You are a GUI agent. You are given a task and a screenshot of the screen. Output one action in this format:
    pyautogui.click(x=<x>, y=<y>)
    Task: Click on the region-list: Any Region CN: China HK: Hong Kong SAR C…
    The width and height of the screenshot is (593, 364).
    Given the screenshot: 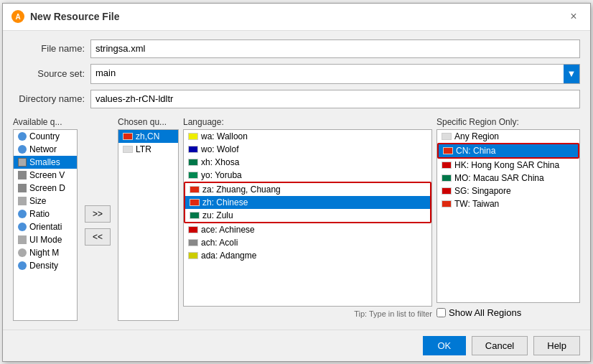 What is the action you would take?
    pyautogui.click(x=508, y=216)
    